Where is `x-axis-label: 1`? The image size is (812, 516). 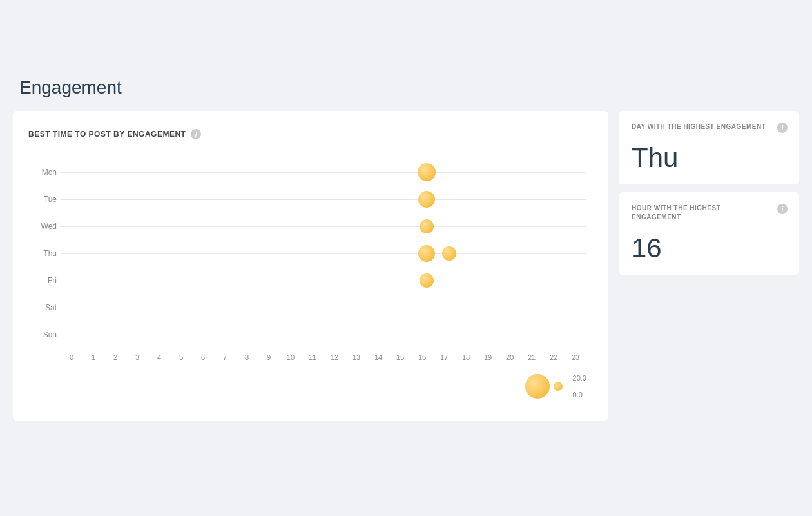 x-axis-label: 1 is located at coordinates (93, 357).